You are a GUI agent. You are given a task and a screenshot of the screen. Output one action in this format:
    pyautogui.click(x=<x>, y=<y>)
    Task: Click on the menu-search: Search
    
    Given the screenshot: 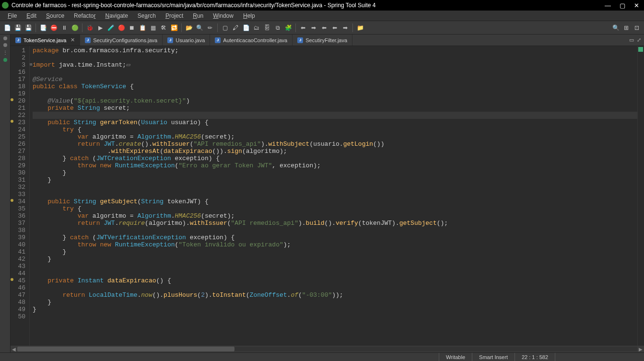 What is the action you would take?
    pyautogui.click(x=147, y=16)
    